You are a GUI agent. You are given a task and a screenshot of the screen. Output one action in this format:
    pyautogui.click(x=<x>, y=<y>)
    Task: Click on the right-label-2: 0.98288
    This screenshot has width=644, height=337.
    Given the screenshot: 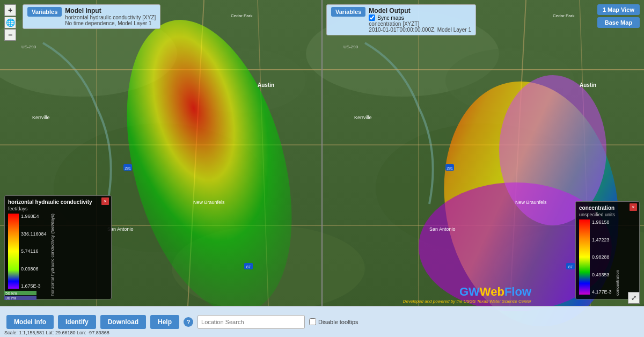 What is the action you would take?
    pyautogui.click(x=602, y=257)
    